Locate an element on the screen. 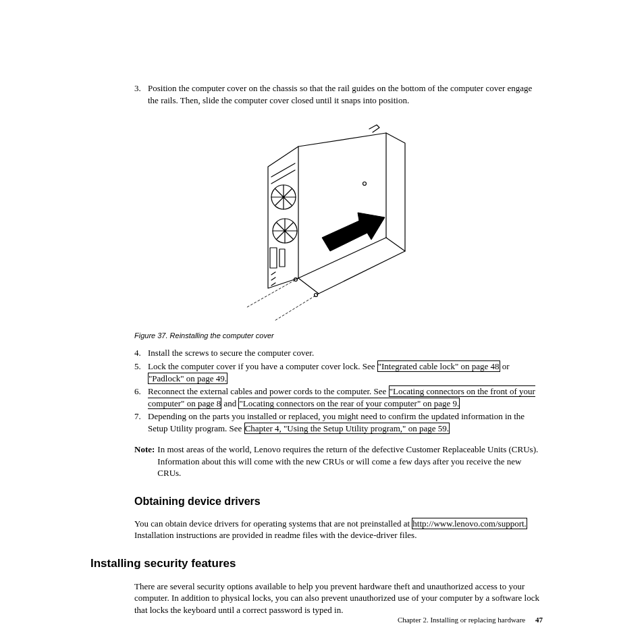 This screenshot has width=644, height=644. step-list-bottom: 4.Install the screws to secure the compu… is located at coordinates (339, 390).